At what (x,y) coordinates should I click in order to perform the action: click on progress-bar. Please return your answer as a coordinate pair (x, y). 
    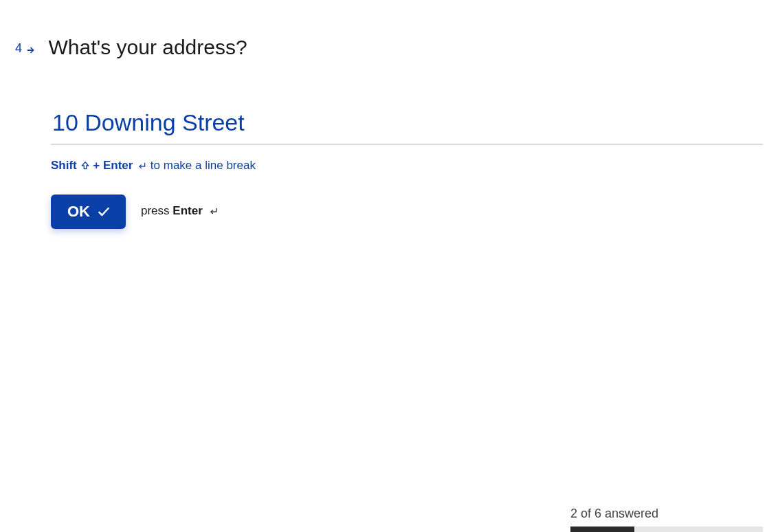
    Looking at the image, I should click on (667, 529).